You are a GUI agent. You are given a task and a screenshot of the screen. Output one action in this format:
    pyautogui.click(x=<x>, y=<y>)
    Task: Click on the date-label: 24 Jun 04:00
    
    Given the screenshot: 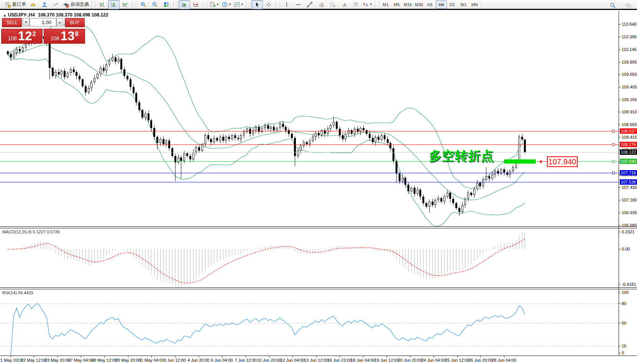 What is the action you would take?
    pyautogui.click(x=433, y=360)
    